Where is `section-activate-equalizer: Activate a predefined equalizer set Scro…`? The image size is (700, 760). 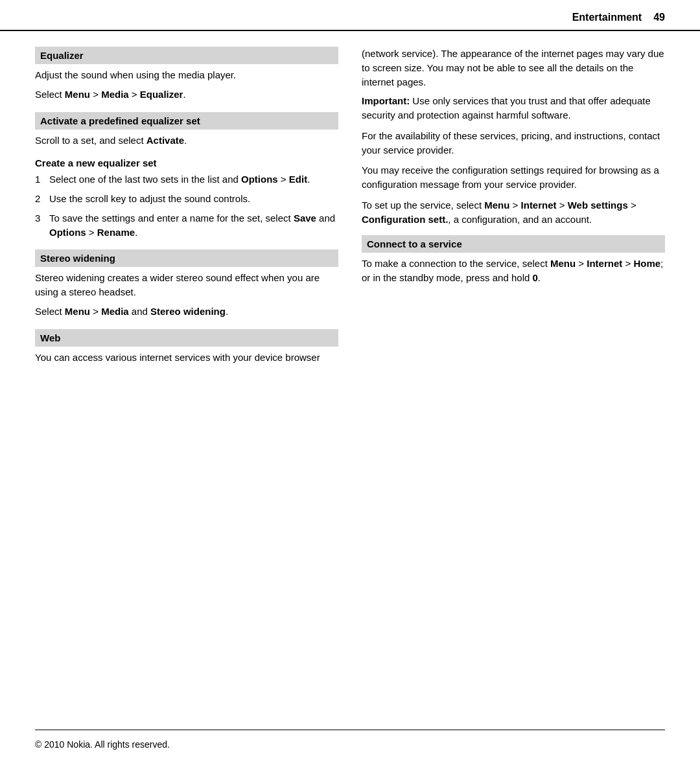
section-activate-equalizer: Activate a predefined equalizer set Scro… is located at coordinates (187, 130).